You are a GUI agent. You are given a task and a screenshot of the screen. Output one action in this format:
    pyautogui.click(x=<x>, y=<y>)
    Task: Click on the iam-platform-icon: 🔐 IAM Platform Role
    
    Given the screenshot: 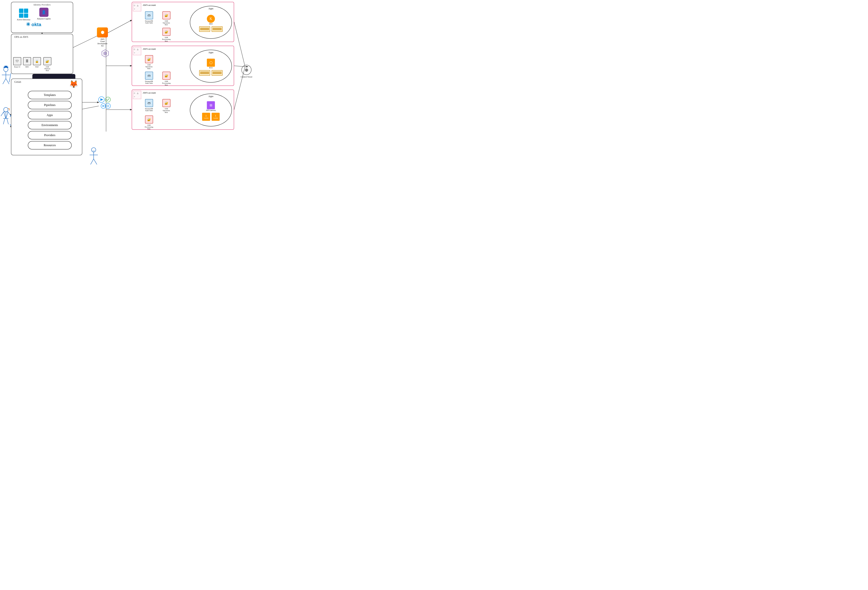 What is the action you would take?
    pyautogui.click(x=47, y=64)
    